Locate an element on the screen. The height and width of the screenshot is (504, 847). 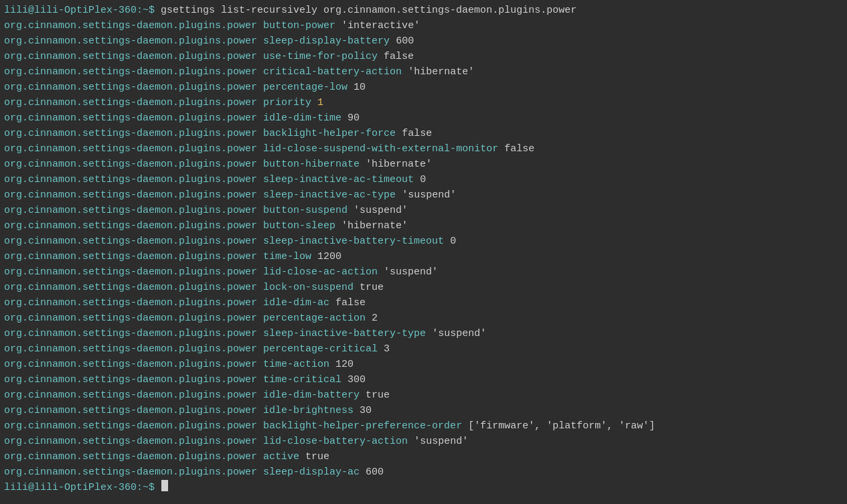
setting-value: 'interactive' is located at coordinates (380, 25).